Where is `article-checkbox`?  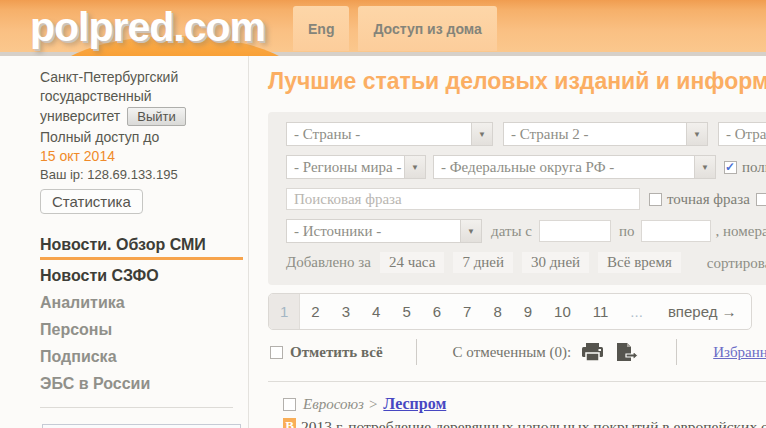
article-checkbox is located at coordinates (290, 404).